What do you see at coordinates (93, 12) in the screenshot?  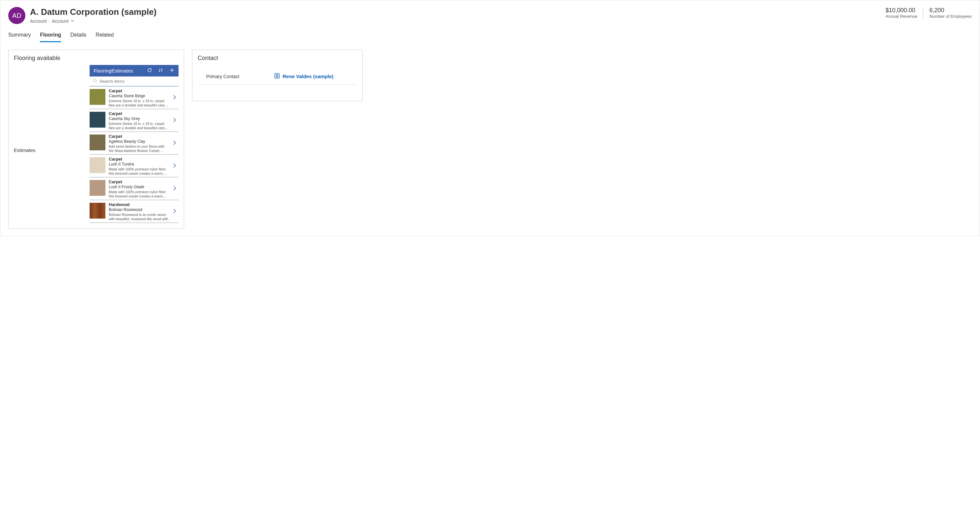 I see `account-title: A. Datum Corporation (sample)` at bounding box center [93, 12].